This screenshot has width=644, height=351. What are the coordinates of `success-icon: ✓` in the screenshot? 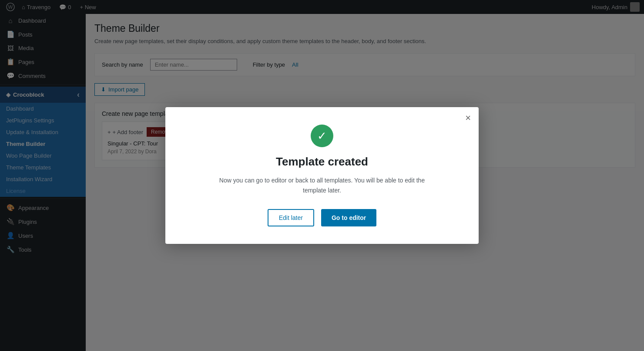 It's located at (322, 136).